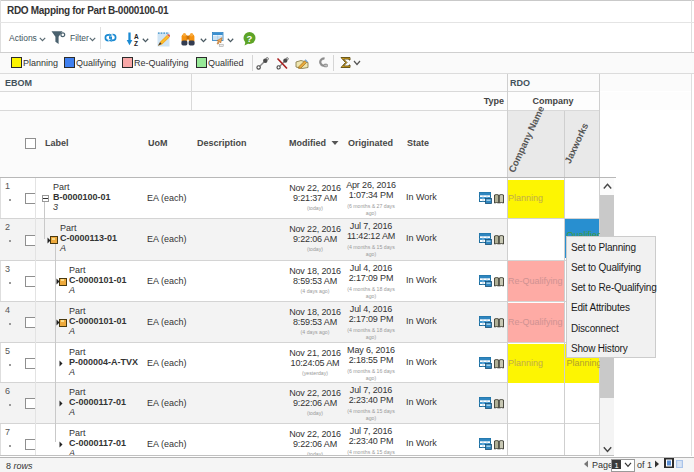 The image size is (694, 472). I want to click on svg-text: Z, so click(136, 44).